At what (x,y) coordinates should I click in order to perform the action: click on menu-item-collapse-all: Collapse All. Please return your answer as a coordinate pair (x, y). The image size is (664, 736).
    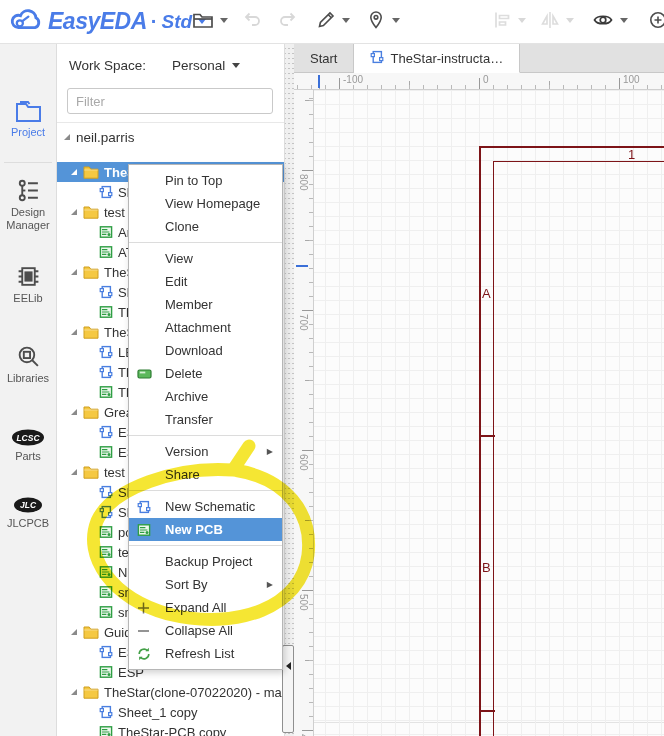
    Looking at the image, I should click on (206, 630).